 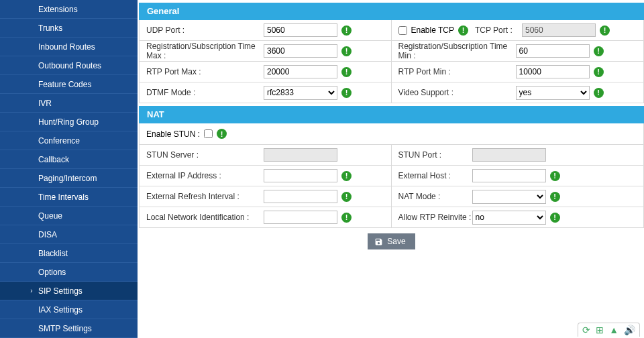 I want to click on rtp-min-input, so click(x=553, y=72).